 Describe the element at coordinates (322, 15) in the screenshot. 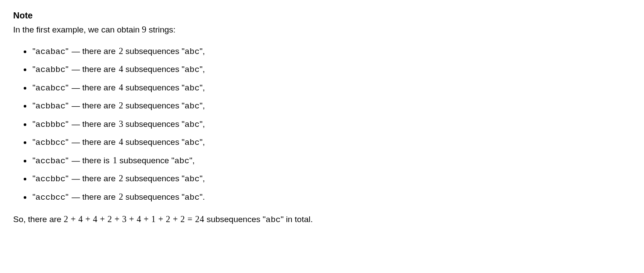

I see `note-heading: Note` at that location.